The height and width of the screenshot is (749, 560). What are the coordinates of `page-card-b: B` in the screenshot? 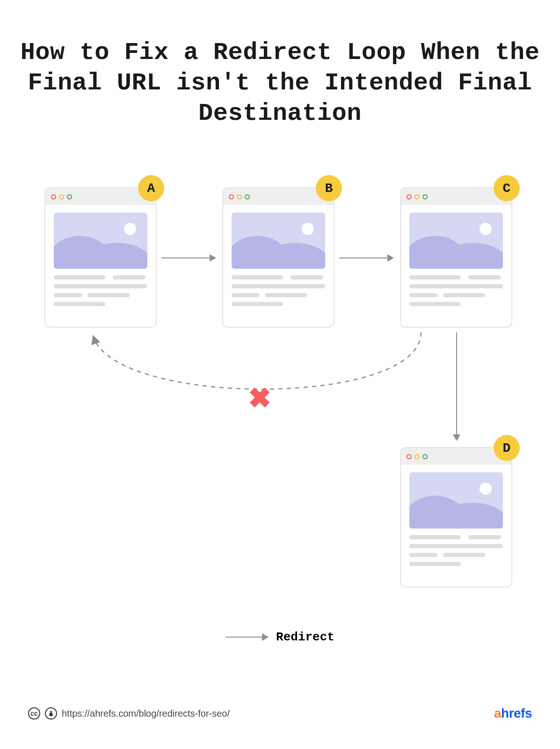 It's located at (278, 257).